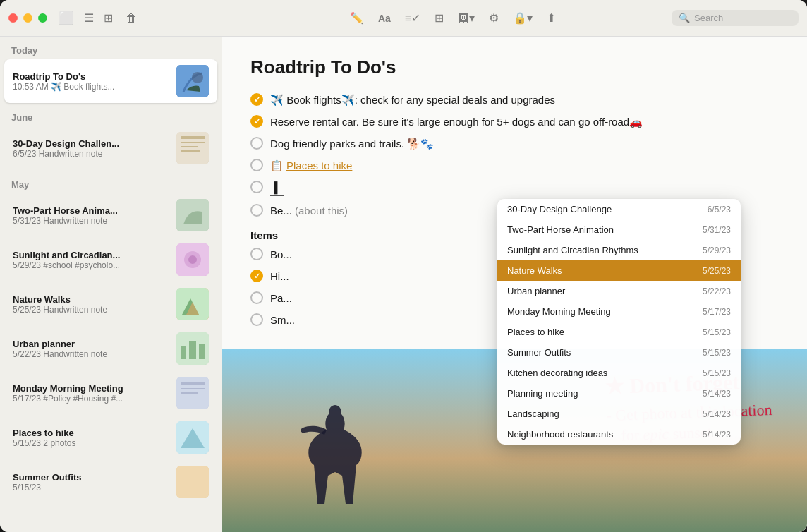  What do you see at coordinates (466, 18) in the screenshot?
I see `media-icon: 🖼▾` at bounding box center [466, 18].